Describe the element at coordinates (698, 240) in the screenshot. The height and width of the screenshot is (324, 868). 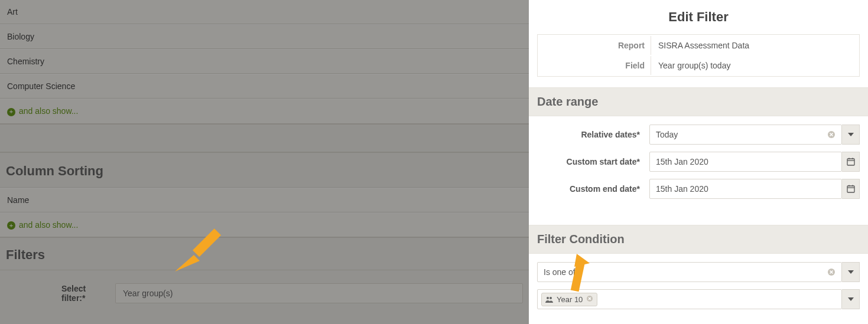
I see `filter-condition-header: Filter Condition` at that location.